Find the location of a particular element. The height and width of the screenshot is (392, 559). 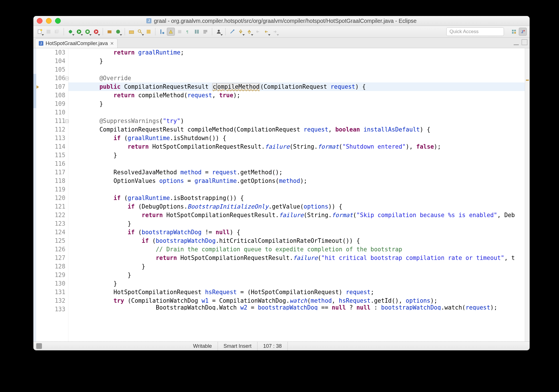

status-cursor-position: 107 : 38 is located at coordinates (273, 346).